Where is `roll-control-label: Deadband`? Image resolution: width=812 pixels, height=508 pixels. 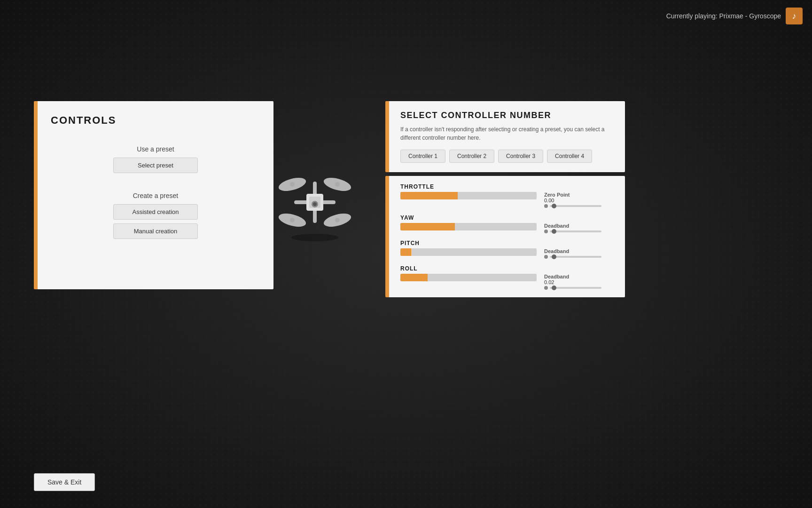
roll-control-label: Deadband is located at coordinates (573, 277).